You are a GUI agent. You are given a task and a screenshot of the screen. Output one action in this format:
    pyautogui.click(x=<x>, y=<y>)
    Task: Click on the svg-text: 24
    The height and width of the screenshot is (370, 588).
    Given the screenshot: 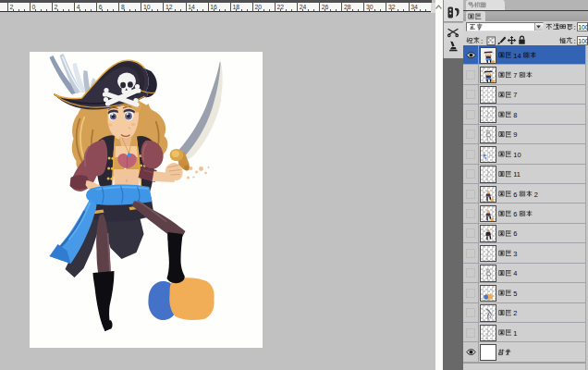 What is the action you would take?
    pyautogui.click(x=303, y=7)
    